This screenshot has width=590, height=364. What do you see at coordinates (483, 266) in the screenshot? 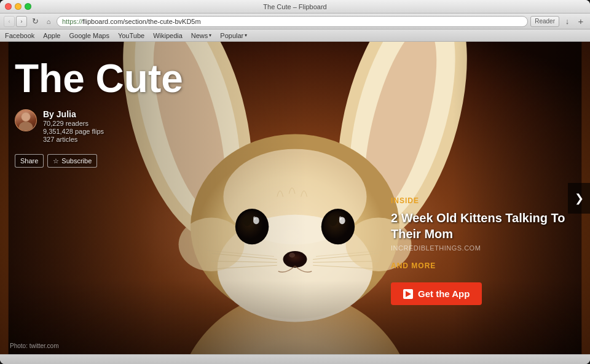
I see `and-more-label: AND MORE` at bounding box center [483, 266].